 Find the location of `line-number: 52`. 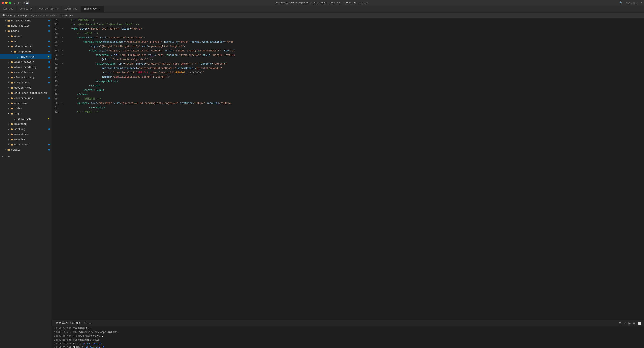

line-number: 52 is located at coordinates (56, 112).